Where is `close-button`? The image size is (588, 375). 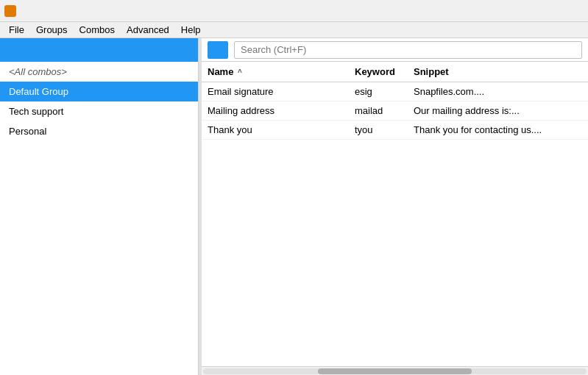
close-button is located at coordinates (565, 11).